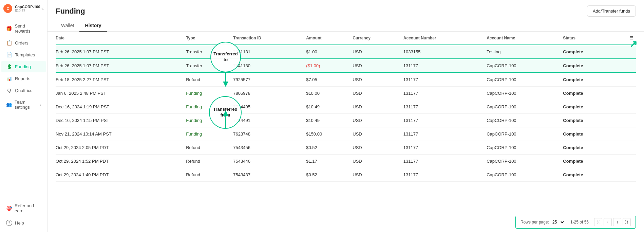 The width and height of the screenshot is (644, 232). I want to click on page-navigation: ⟨⟨ ⟨ ⟩ ⟩⟩, so click(612, 222).